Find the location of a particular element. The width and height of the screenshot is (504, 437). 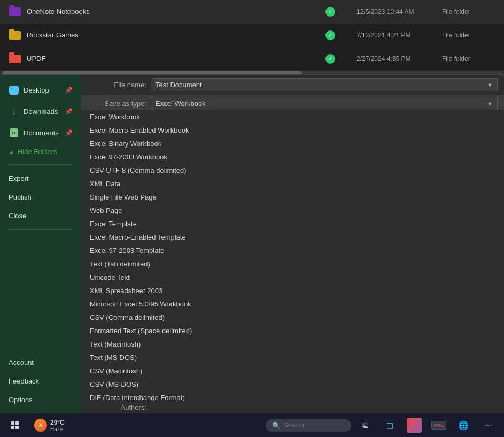

sidebar-item-publish: Publish is located at coordinates (41, 197).